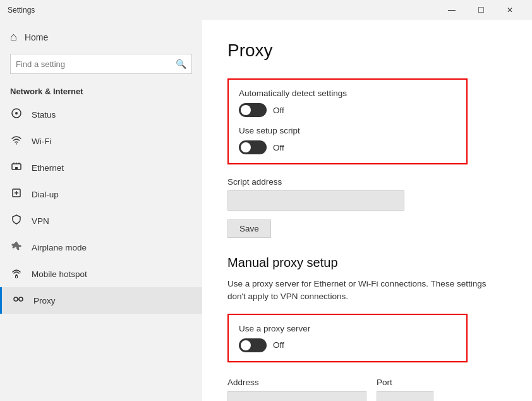 The width and height of the screenshot is (532, 401). Describe the element at coordinates (45, 195) in the screenshot. I see `sidebar-item-label: Dial-up` at that location.